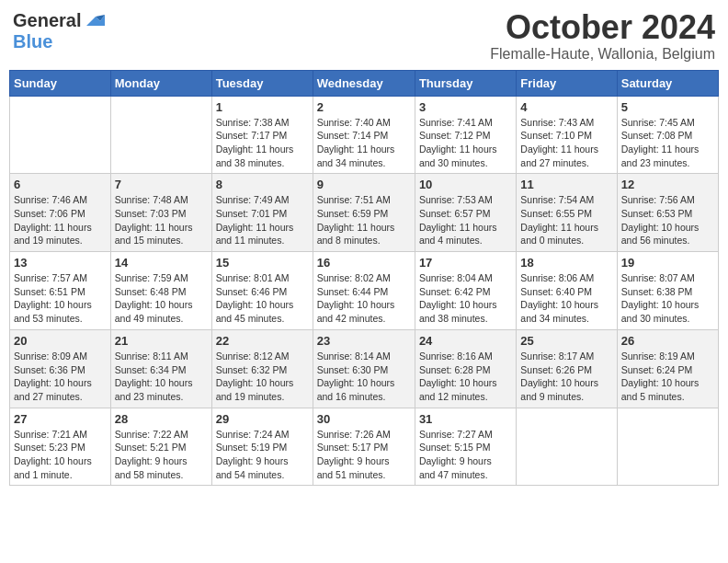 The image size is (728, 563). What do you see at coordinates (566, 291) in the screenshot?
I see `day-cell-18: 18Sunrise: 8:06 AM Sunset: 6:40 PM Dayli…` at bounding box center [566, 291].